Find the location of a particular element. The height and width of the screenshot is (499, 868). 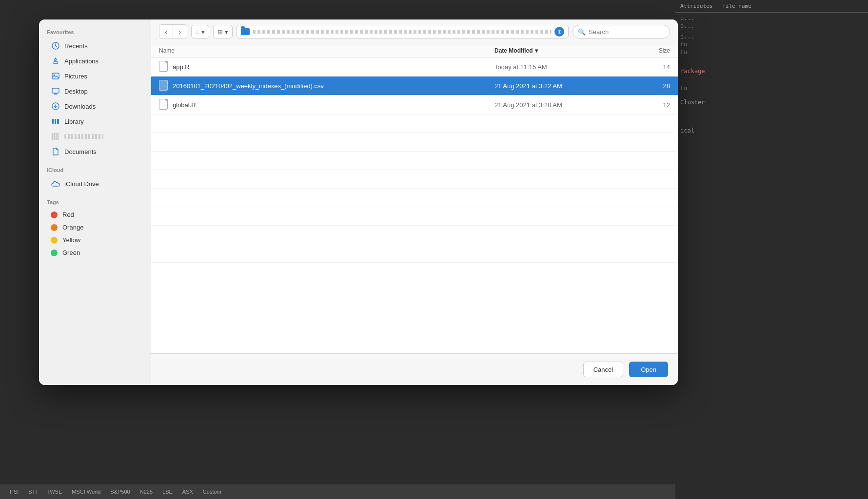

home-label-blurred is located at coordinates (84, 136).